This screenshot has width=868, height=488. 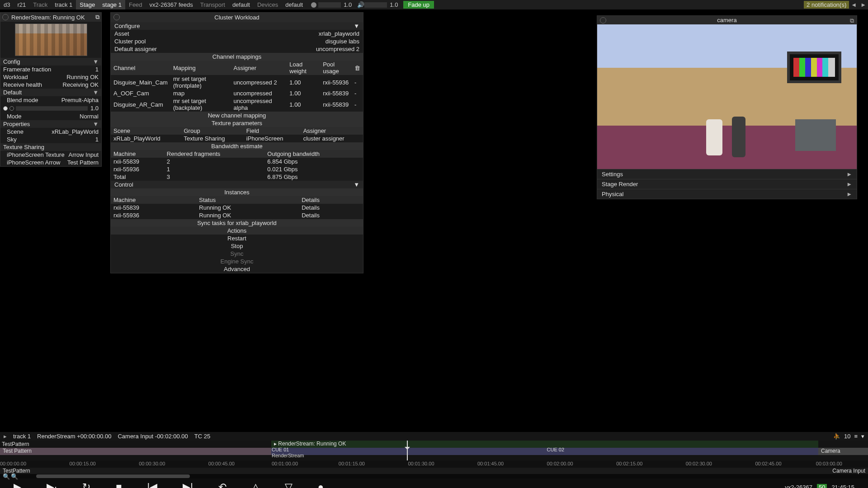 What do you see at coordinates (288, 484) in the screenshot?
I see `marker-down-button: ▽` at bounding box center [288, 484].